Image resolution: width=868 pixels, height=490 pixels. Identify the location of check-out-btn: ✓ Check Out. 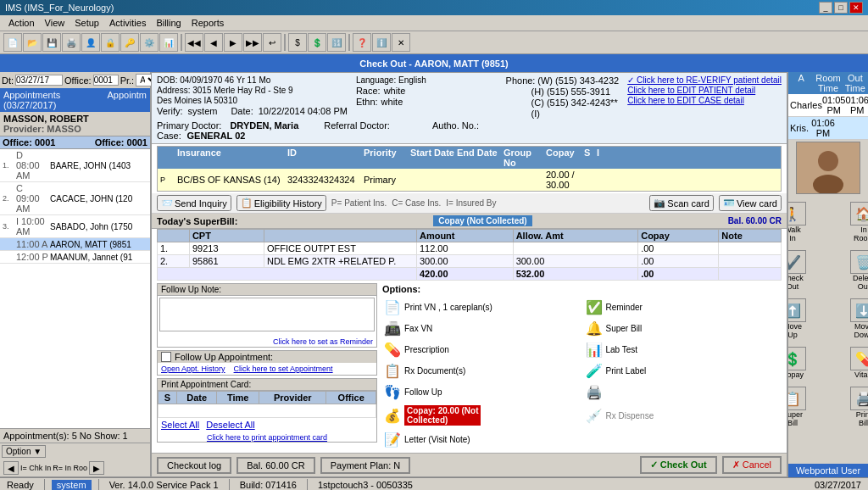
(678, 465).